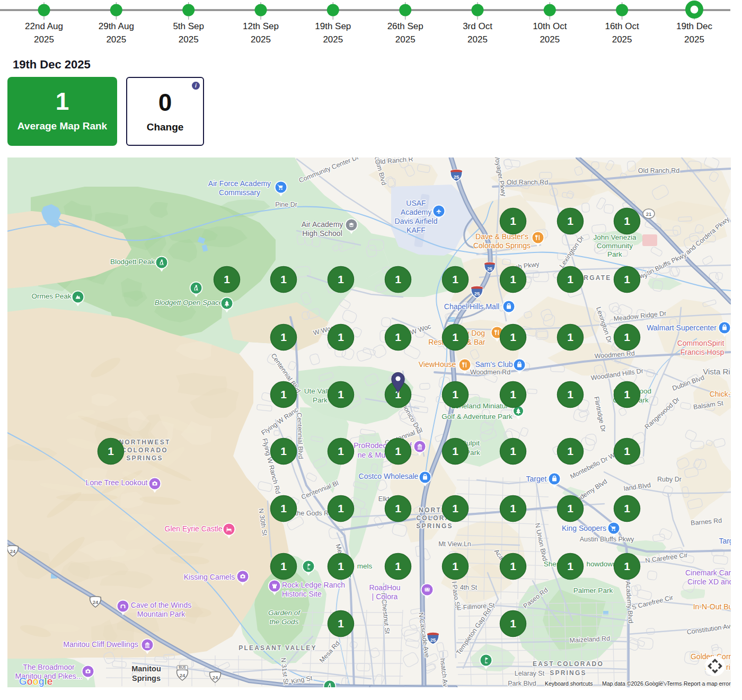 The width and height of the screenshot is (742, 700). I want to click on svg-text: In-N-Out Bu, so click(712, 607).